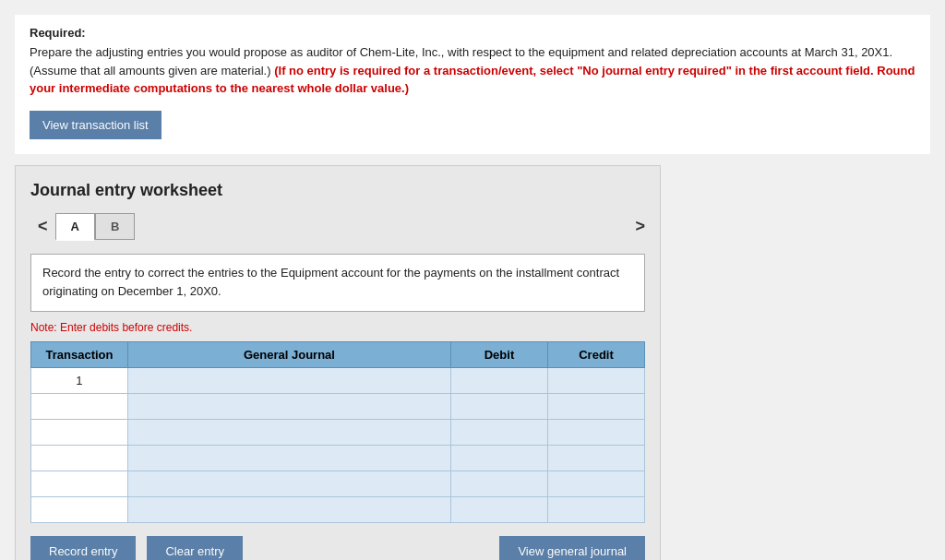 The image size is (945, 560). I want to click on clear-entry-button: Clear entry, so click(195, 548).